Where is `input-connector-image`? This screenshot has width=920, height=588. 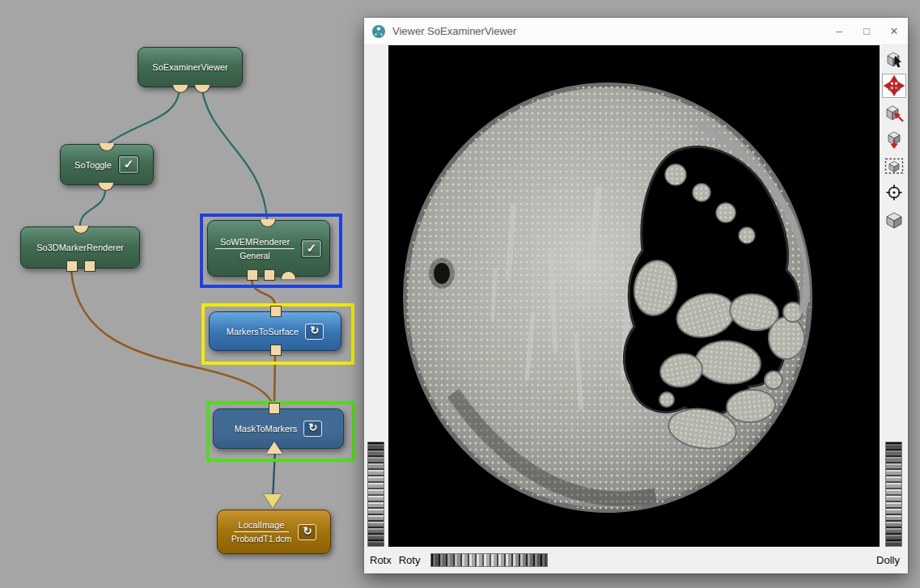
input-connector-image is located at coordinates (274, 448).